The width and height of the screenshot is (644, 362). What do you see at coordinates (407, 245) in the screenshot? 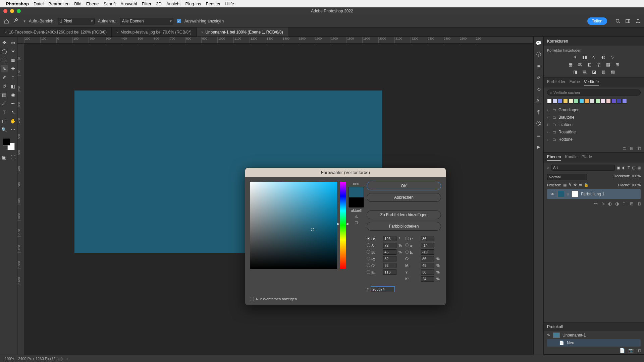
I see `a-radio` at bounding box center [407, 245].